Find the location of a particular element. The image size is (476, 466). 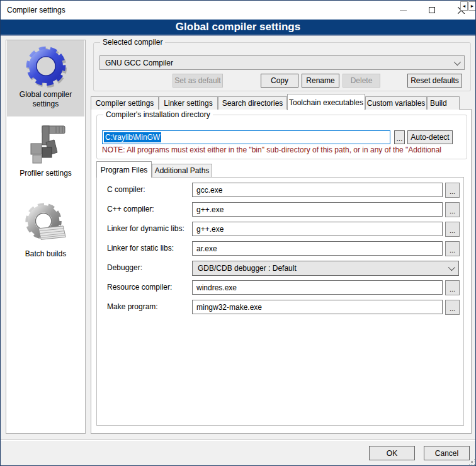

installation-directory-group: Compiler's installation directory C:\ray… is located at coordinates (282, 137).